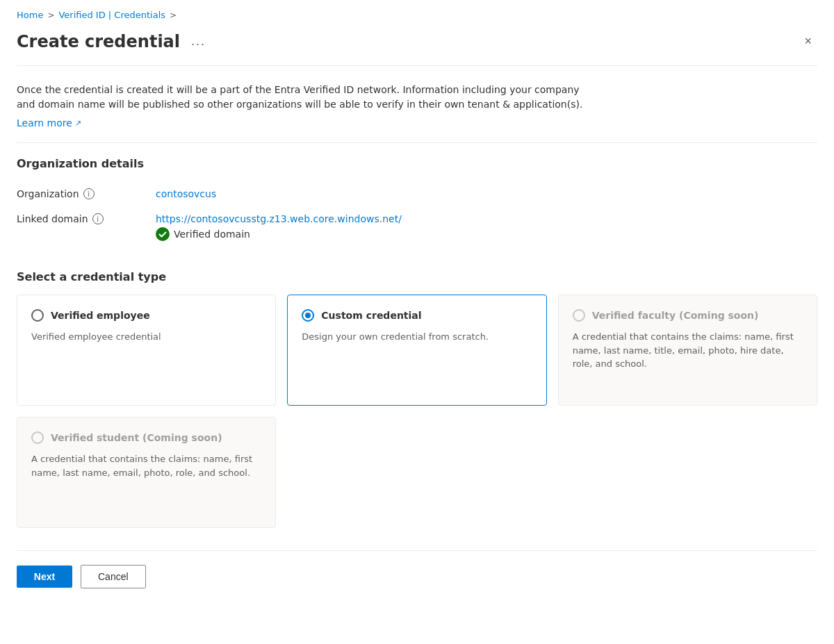 The width and height of the screenshot is (834, 644). What do you see at coordinates (279, 234) in the screenshot?
I see `verified-badge: Verified domain` at bounding box center [279, 234].